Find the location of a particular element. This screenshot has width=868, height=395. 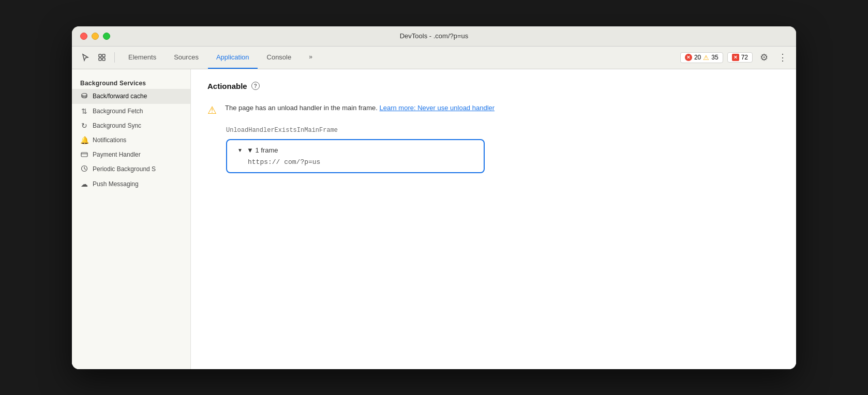

sidebar-item-back-forward-cache: Back/forward cache is located at coordinates (131, 96).